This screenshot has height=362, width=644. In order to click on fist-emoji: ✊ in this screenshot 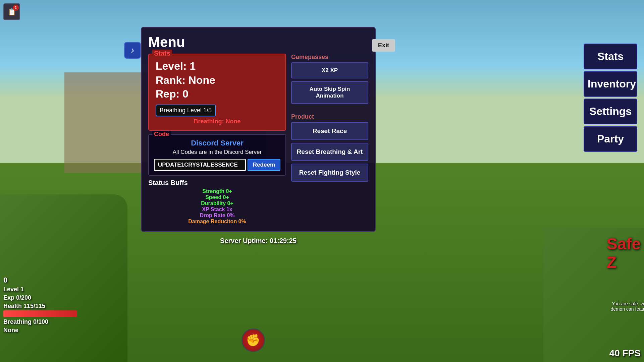, I will do `click(253, 341)`.